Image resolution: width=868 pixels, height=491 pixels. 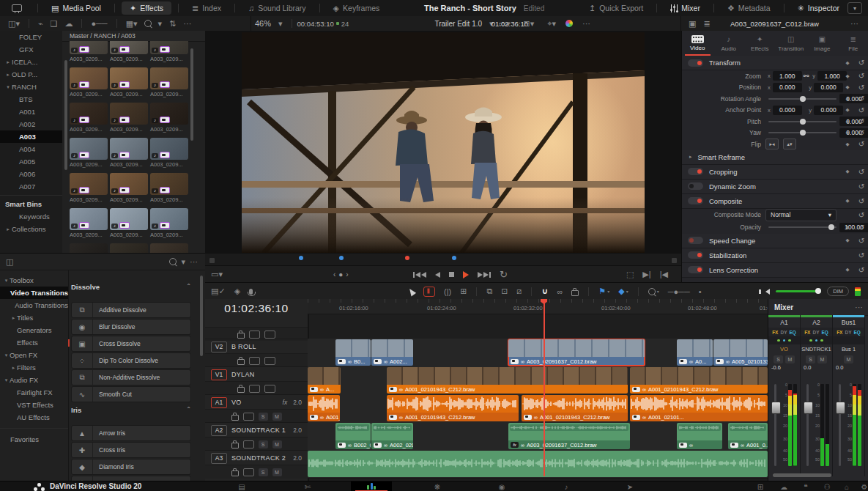 I want to click on page-button-fairlight-page-icon: ♪, so click(x=566, y=487).